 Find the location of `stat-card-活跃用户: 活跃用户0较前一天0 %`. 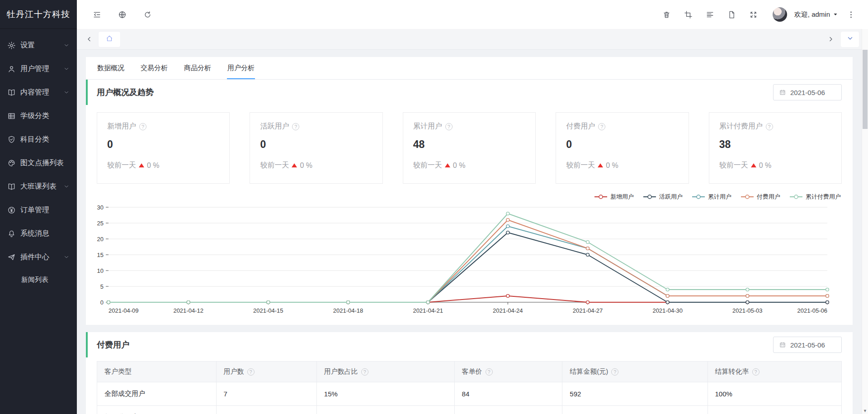

stat-card-活跃用户: 活跃用户0较前一天0 % is located at coordinates (316, 148).